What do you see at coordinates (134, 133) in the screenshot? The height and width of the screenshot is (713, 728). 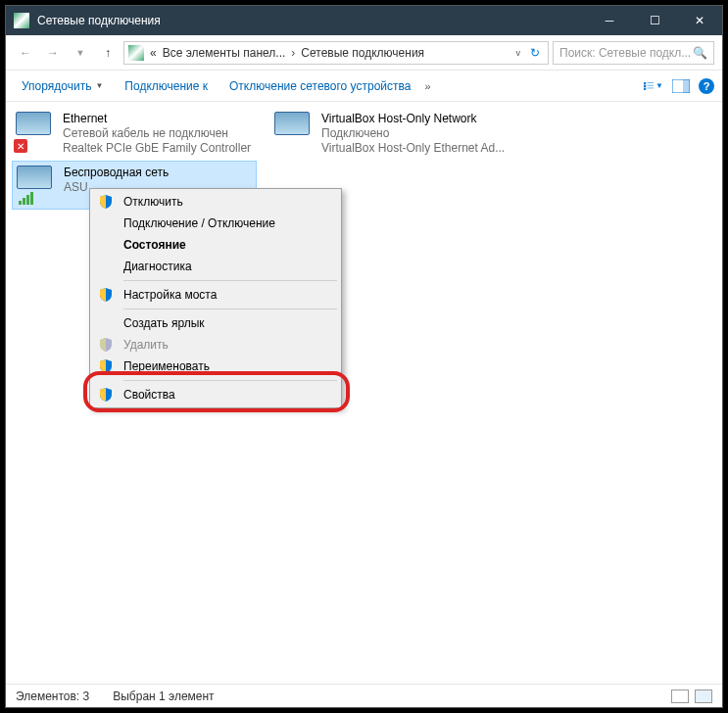 I see `adapter-ethernet: ✕ Ethernet Сетевой кабель не подключен R…` at bounding box center [134, 133].